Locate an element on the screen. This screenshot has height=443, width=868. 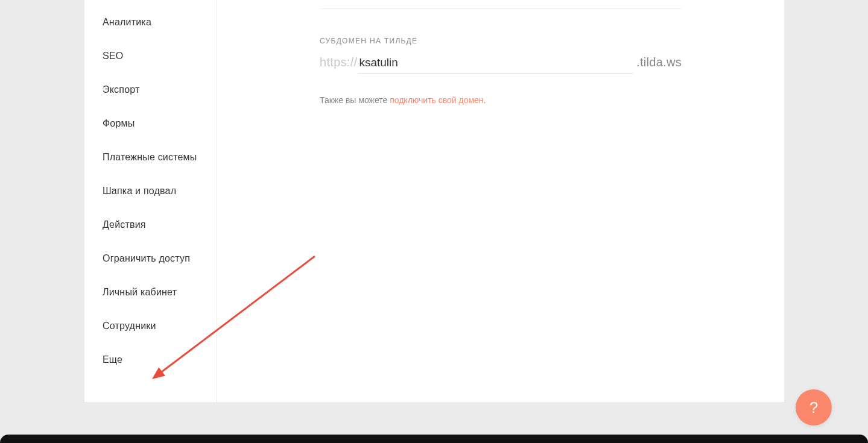
subdomain-section-label: СУБДОМЕН НА ТИЛЬДЕ is located at coordinates (501, 41).